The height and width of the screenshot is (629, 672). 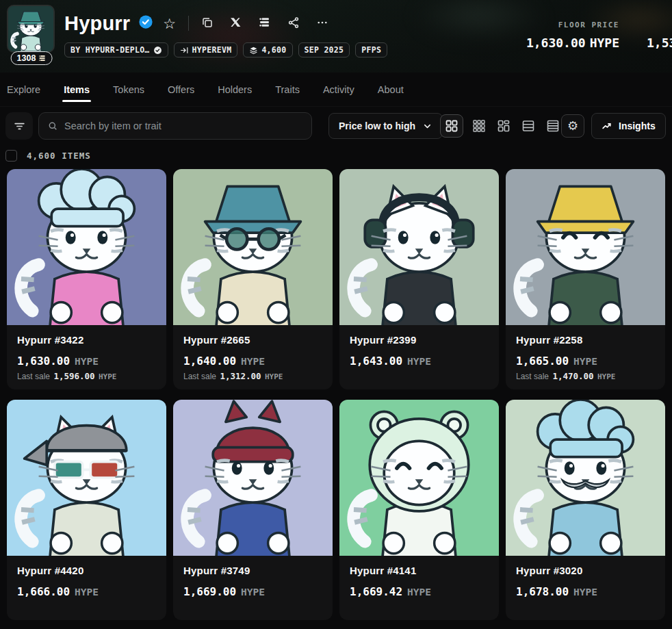 What do you see at coordinates (573, 25) in the screenshot?
I see `floor-price-label: FLOOR PRICE` at bounding box center [573, 25].